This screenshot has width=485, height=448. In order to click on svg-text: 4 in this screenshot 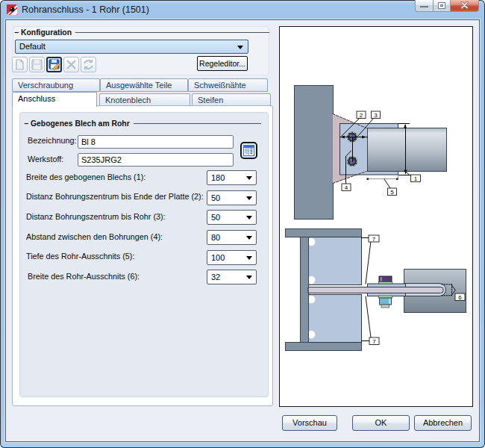, I will do `click(346, 188)`.